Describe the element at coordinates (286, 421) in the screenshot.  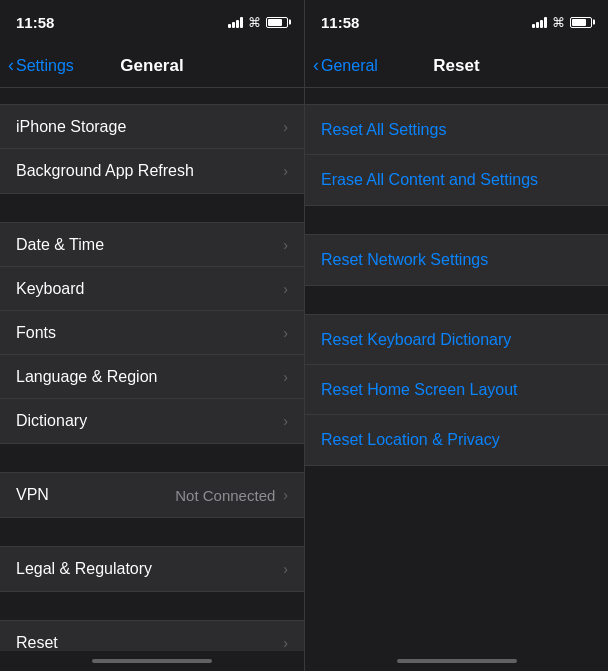
I see `dictionary-chevron: ›` at that location.